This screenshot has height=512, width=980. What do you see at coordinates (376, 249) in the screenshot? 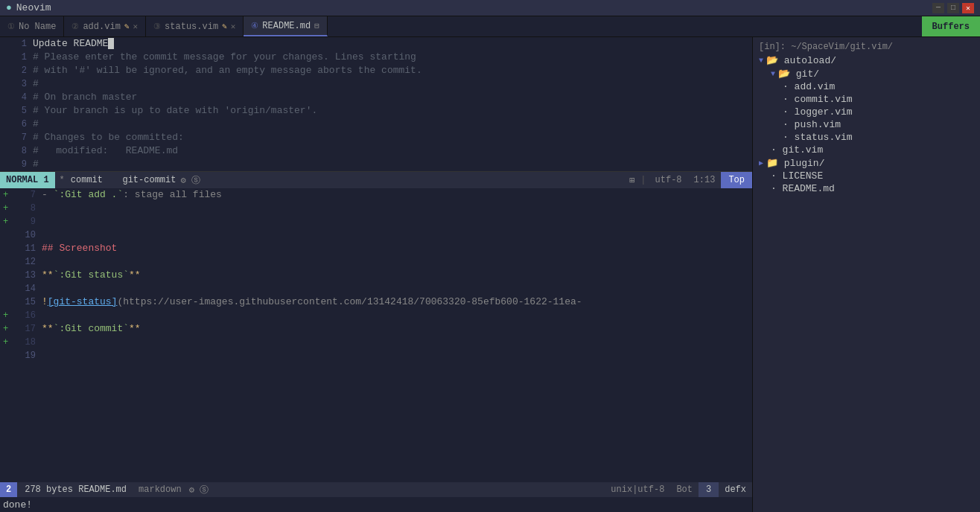
I see `editor-line: 11 ## Screenshot` at bounding box center [376, 249].